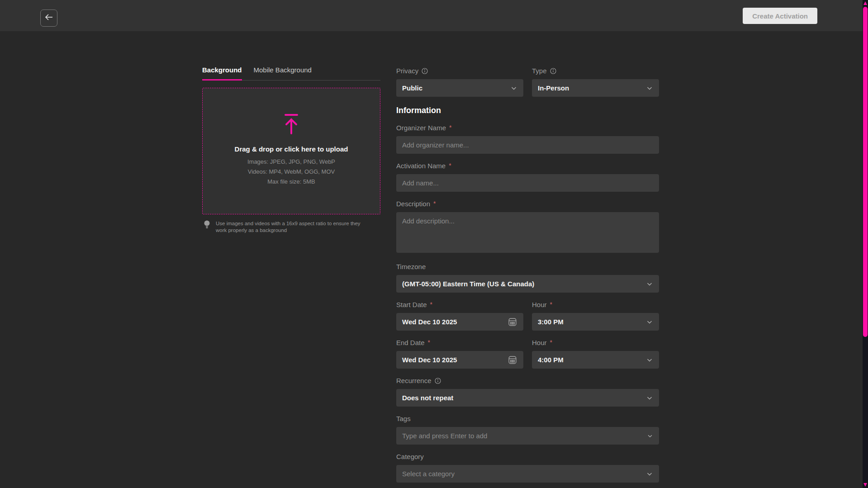 Image resolution: width=868 pixels, height=488 pixels. What do you see at coordinates (527, 474) in the screenshot?
I see `category-select: Select a category` at bounding box center [527, 474].